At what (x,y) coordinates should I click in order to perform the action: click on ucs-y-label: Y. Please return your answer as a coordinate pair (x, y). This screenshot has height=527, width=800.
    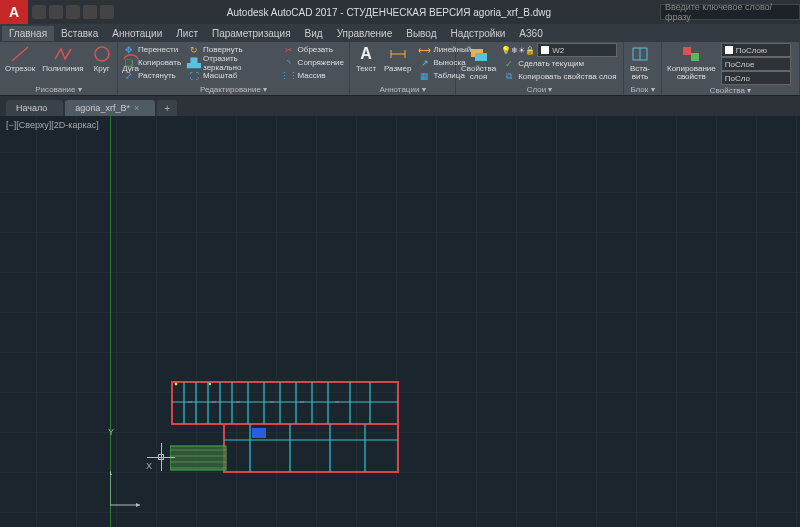
    Looking at the image, I should click on (111, 432).